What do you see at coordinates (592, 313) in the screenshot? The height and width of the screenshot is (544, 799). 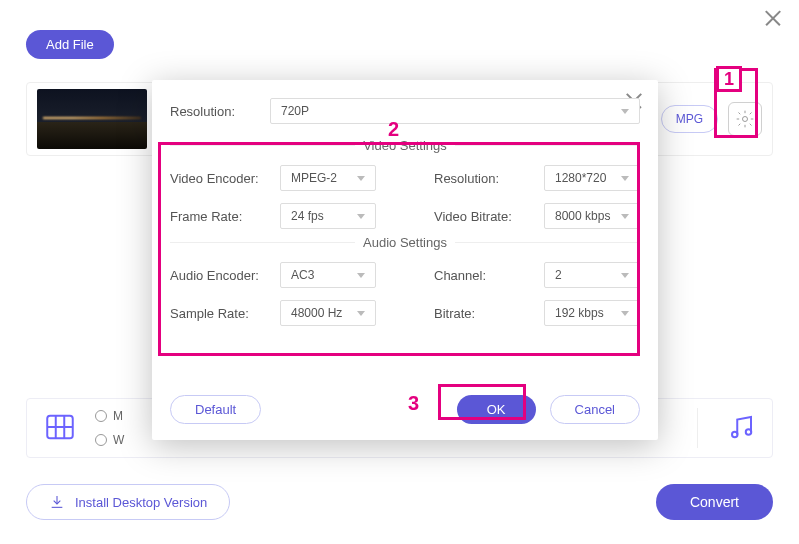 I see `audio-bitrate-select: 192 kbps` at bounding box center [592, 313].